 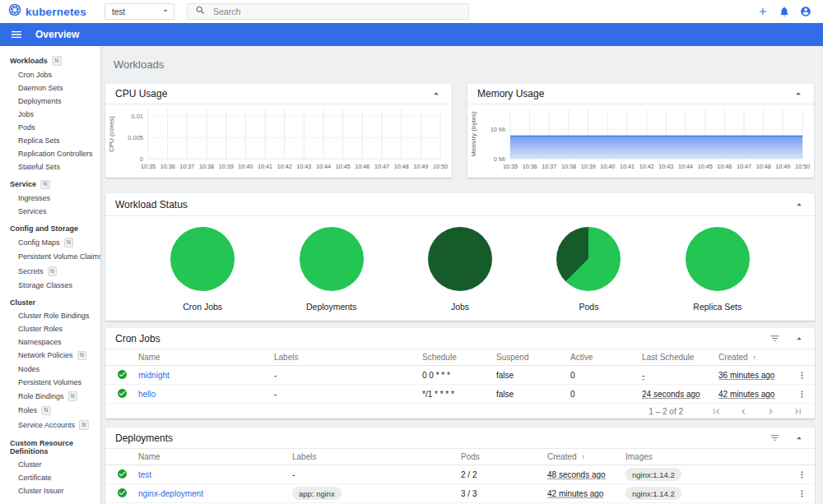 I want to click on svg-text: 10:48, so click(x=402, y=166).